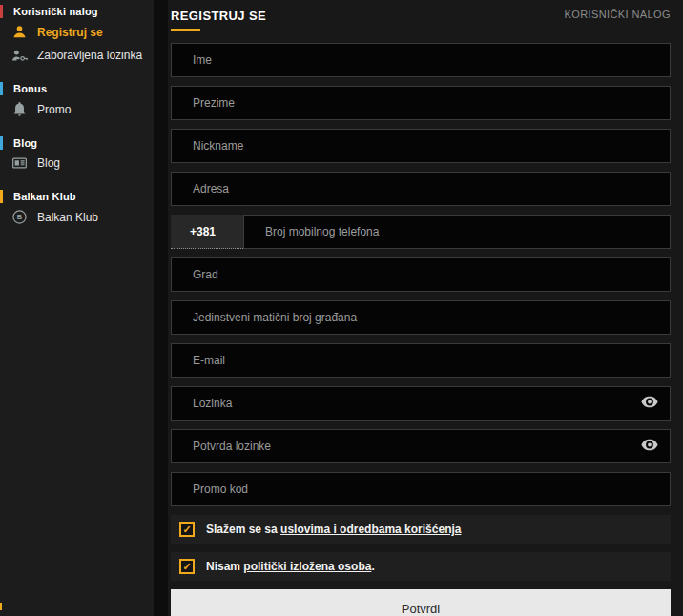  I want to click on sidebar-item-label: Promo, so click(53, 110).